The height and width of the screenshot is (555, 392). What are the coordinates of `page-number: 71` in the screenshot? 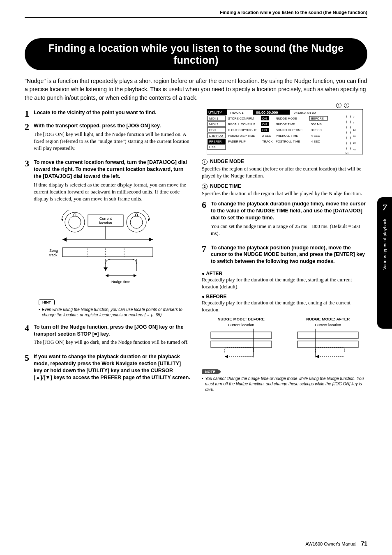 It's located at (364, 543).